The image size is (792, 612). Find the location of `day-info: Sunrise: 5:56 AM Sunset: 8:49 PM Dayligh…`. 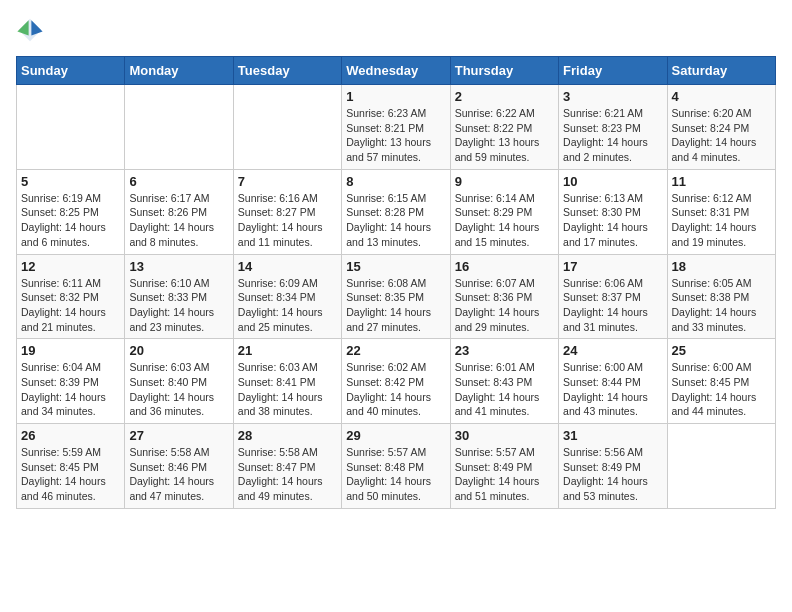

day-info: Sunrise: 5:56 AM Sunset: 8:49 PM Dayligh… is located at coordinates (612, 474).